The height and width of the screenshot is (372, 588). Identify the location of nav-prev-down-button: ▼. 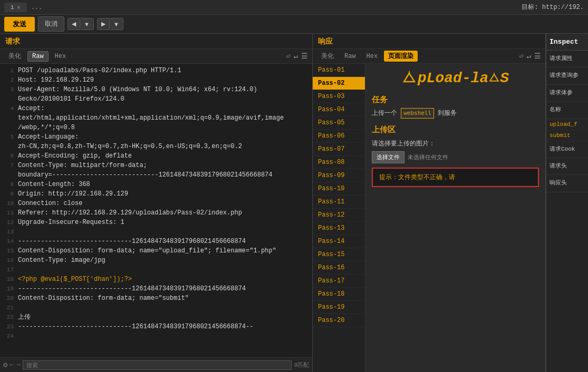
(86, 24).